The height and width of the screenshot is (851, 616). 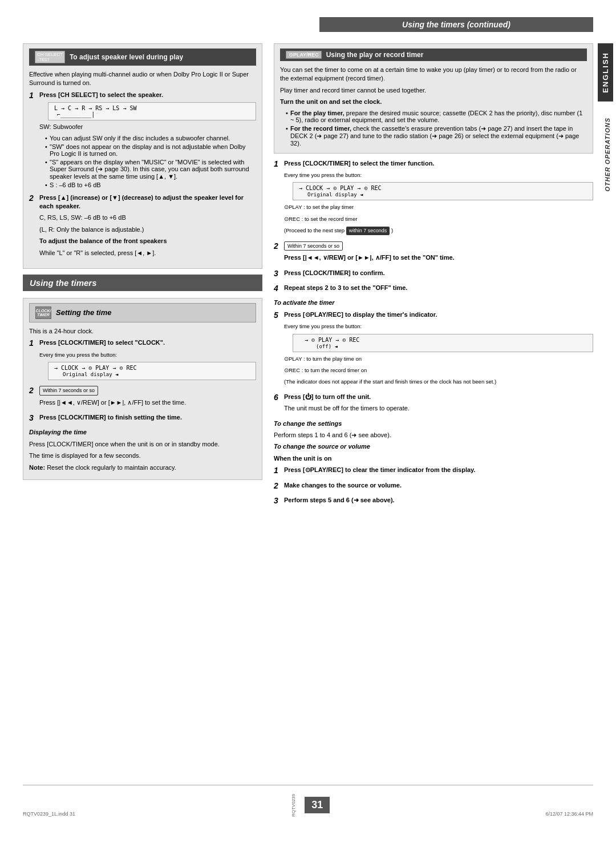 What do you see at coordinates (143, 140) in the screenshot?
I see `step-1-speaker: 1 Press [CH SELECT] to select the speake…` at bounding box center [143, 140].